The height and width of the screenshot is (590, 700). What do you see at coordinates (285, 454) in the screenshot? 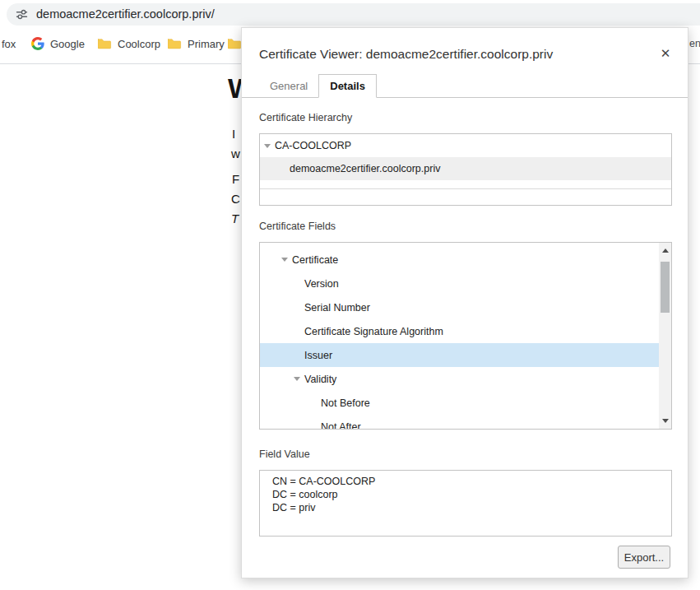
I see `field-value-label: Field Value` at bounding box center [285, 454].